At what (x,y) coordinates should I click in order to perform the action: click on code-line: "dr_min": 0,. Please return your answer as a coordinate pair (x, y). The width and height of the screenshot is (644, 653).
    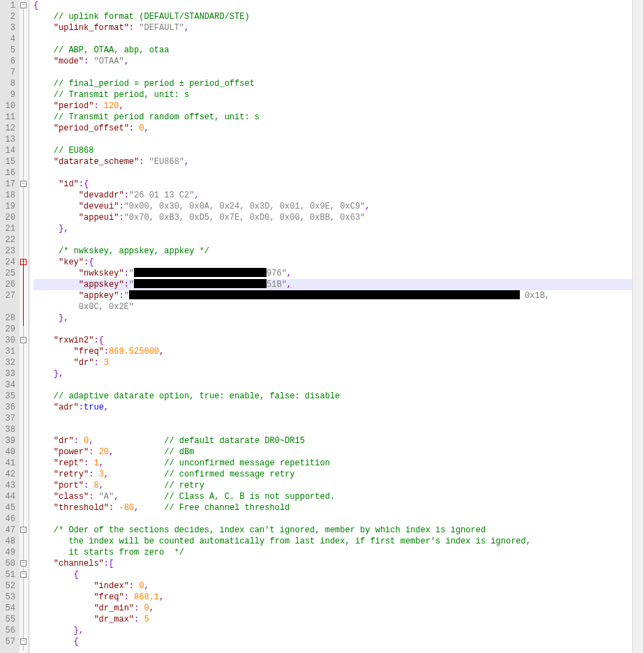
    Looking at the image, I should click on (333, 608).